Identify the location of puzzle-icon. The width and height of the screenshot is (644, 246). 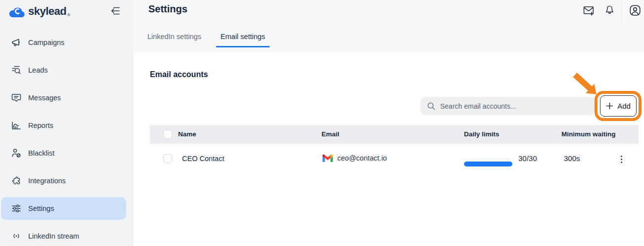
(16, 181).